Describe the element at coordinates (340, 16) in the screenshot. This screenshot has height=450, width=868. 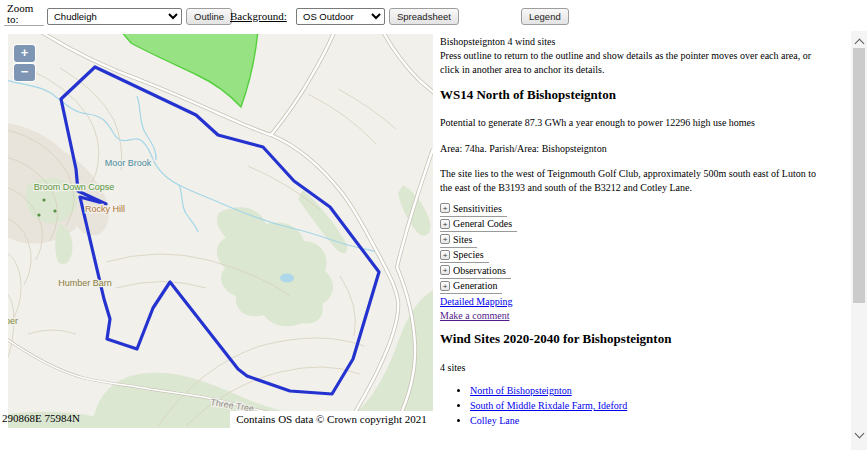
I see `background-select: OS Outdoor` at that location.